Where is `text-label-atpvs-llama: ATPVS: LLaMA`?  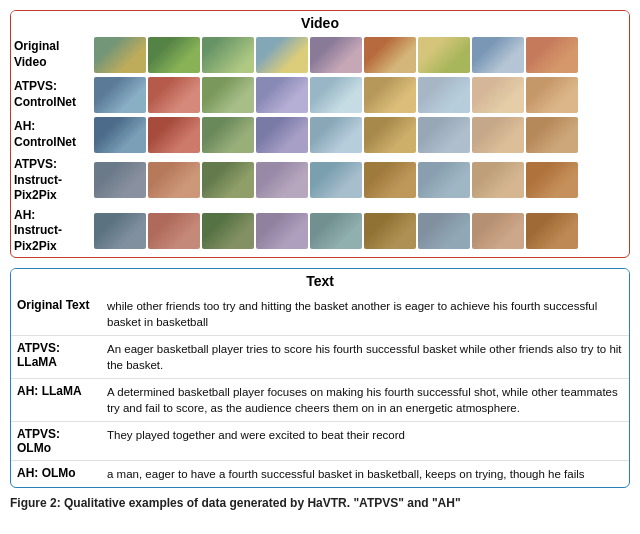
text-label-atpvs-llama: ATPVS: LLaMA is located at coordinates (56, 356).